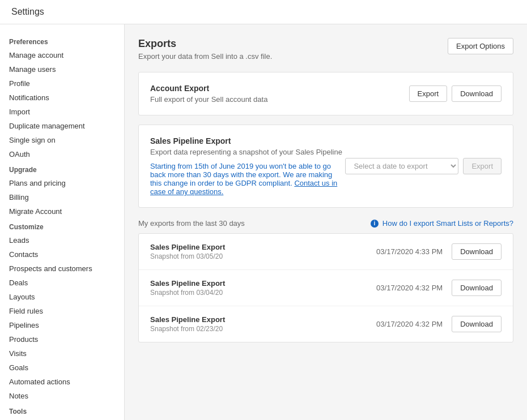 The height and width of the screenshot is (420, 527). What do you see at coordinates (248, 141) in the screenshot?
I see `sales-pipeline-export-title: Sales Pipeline Export` at bounding box center [248, 141].